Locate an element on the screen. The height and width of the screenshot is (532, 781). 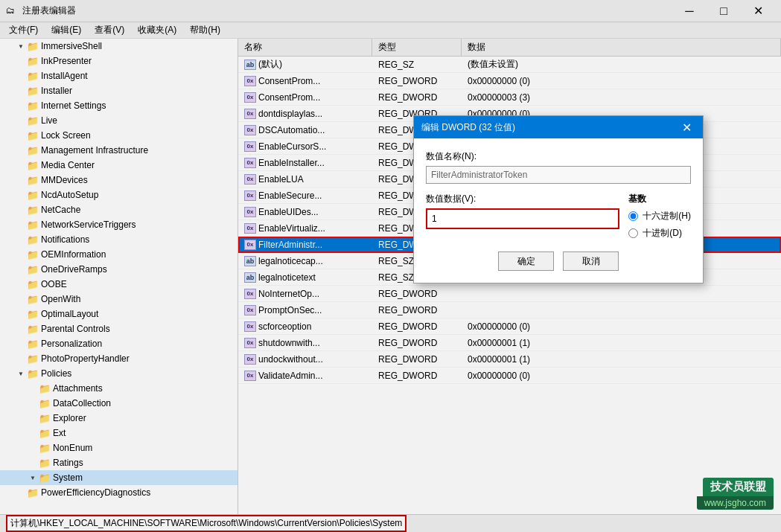
dialog-value-label: 数值数据(V): is located at coordinates (523, 199).